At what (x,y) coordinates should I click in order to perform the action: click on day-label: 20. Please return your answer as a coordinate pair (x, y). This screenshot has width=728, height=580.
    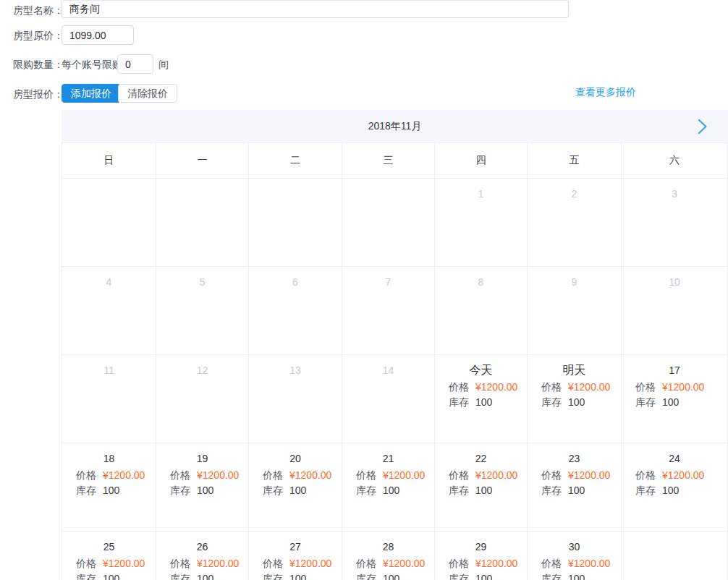
    Looking at the image, I should click on (295, 459).